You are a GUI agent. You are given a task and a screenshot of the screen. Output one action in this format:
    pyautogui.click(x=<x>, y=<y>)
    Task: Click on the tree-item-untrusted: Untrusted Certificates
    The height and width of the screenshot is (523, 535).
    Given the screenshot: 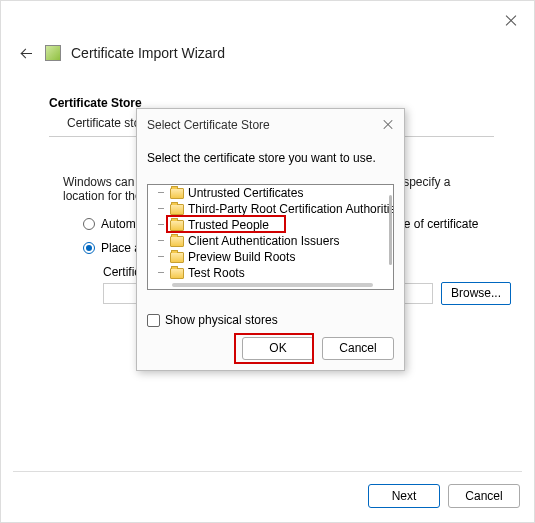 What is the action you would take?
    pyautogui.click(x=270, y=193)
    